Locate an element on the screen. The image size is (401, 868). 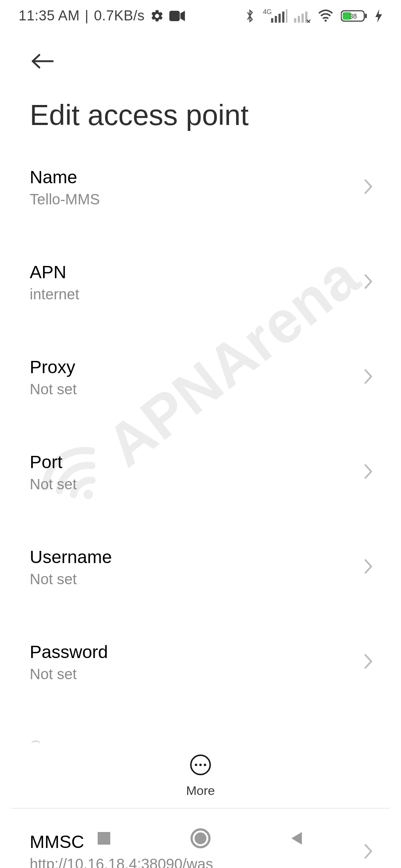
signal-secondary is located at coordinates (302, 16).